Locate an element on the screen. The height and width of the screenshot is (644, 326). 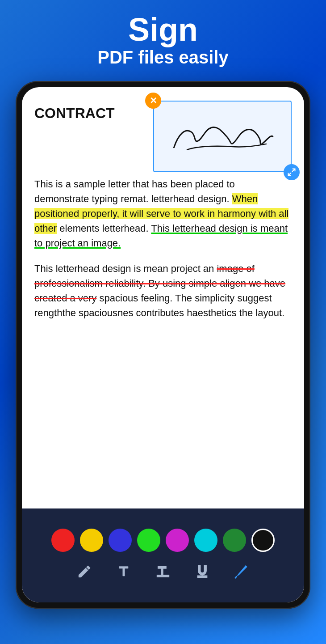
color-blue is located at coordinates (120, 540).